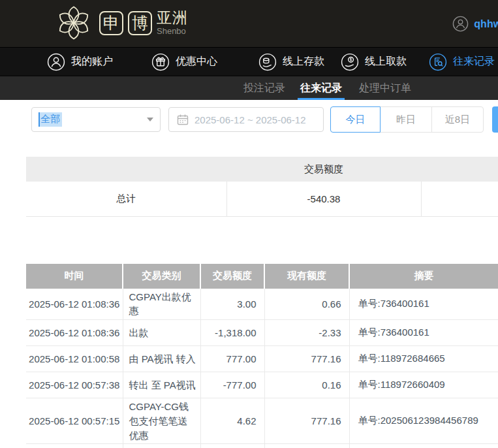  What do you see at coordinates (74, 359) in the screenshot?
I see `cell-time: 2025-06-12 01:00:58` at bounding box center [74, 359].